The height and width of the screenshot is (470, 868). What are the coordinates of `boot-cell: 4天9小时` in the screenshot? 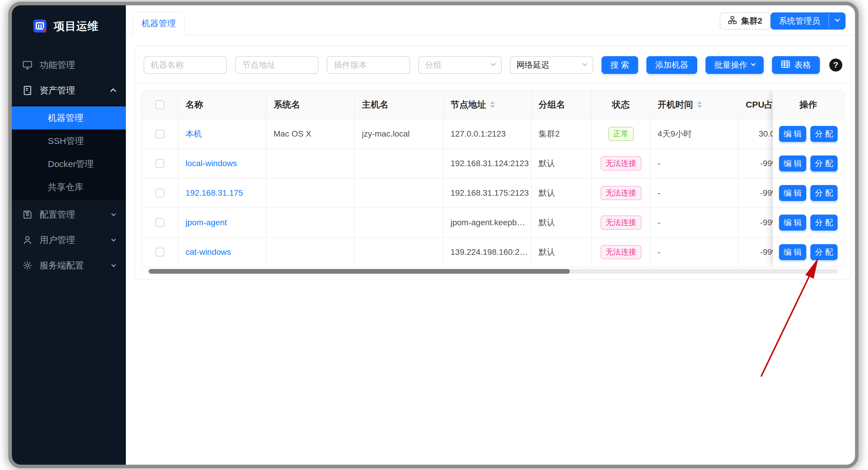 It's located at (695, 134).